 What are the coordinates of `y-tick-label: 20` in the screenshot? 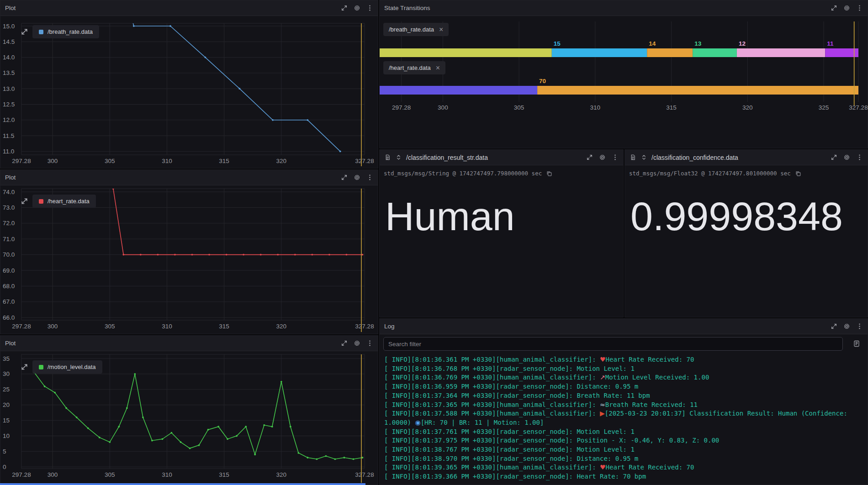 It's located at (6, 405).